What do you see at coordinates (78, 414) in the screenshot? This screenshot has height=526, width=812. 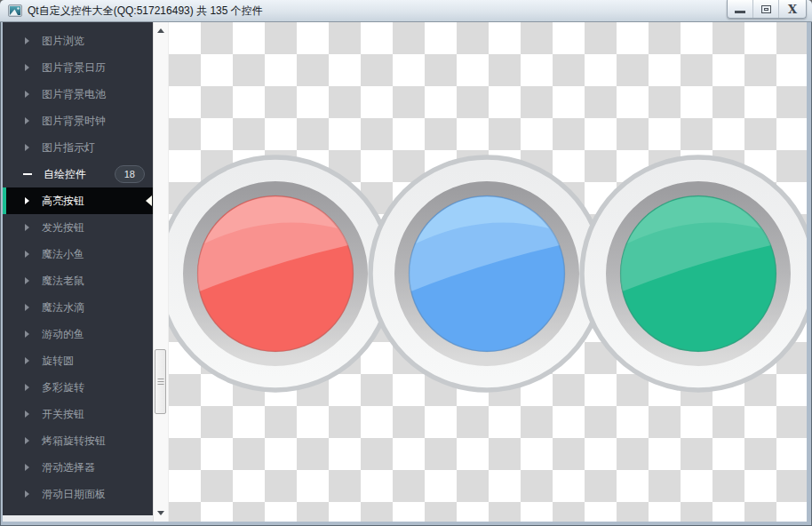 I see `sidebar-item-child-14: 开关按钮` at bounding box center [78, 414].